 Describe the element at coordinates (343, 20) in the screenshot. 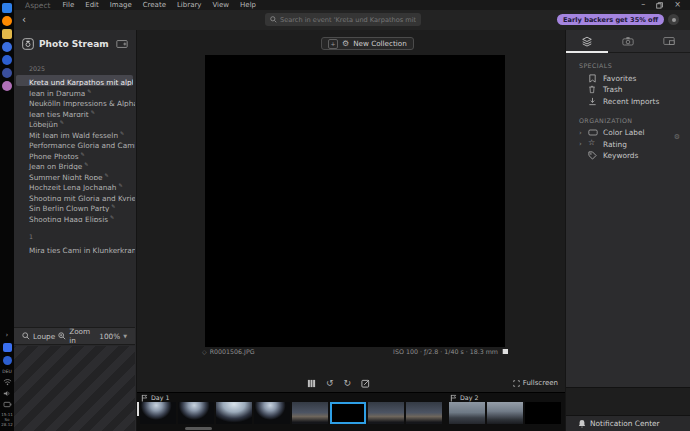

I see `search-bar` at that location.